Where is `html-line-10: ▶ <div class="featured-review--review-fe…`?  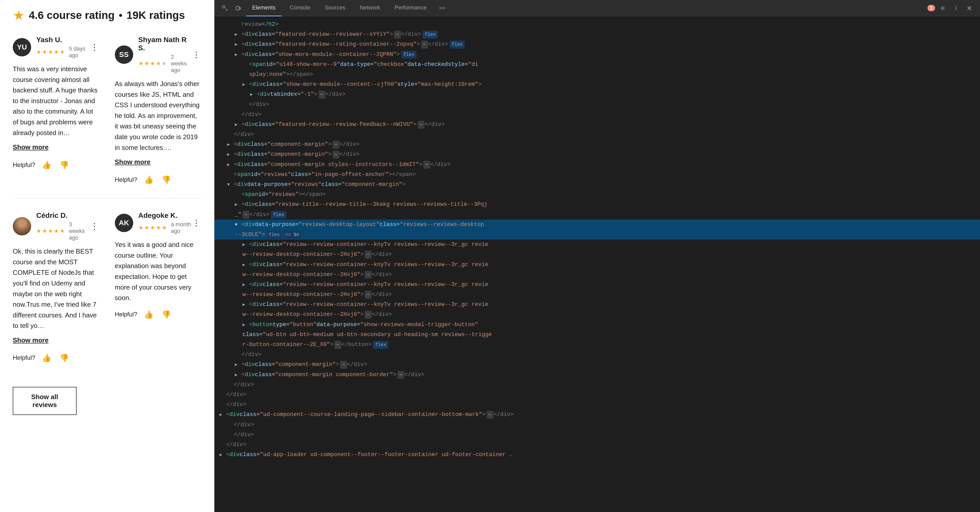
html-line-10: ▶ <div class="featured-review--review-fe… is located at coordinates (597, 124).